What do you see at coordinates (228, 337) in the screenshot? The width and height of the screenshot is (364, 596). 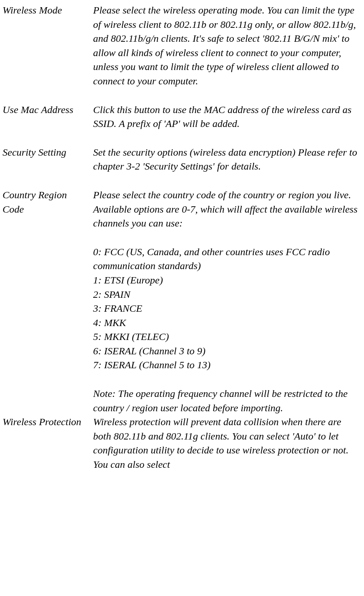 I see `country-code-5: 5: MKKI (TELEC)` at bounding box center [228, 337].